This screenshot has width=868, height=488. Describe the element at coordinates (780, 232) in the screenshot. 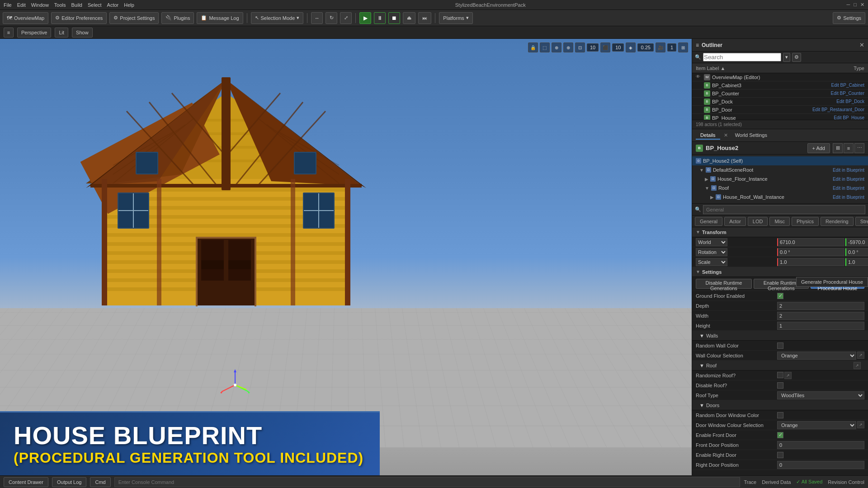

I see `transform-section-header: ▼ Transform` at that location.